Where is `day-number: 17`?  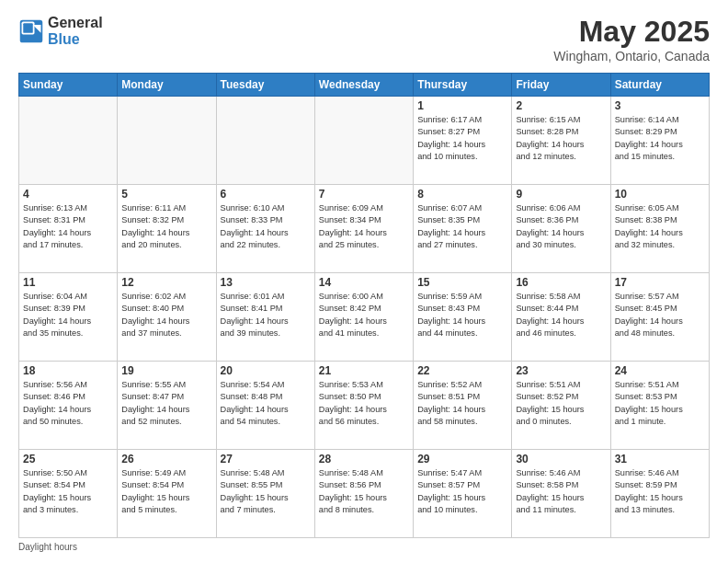
day-number: 17 is located at coordinates (660, 282).